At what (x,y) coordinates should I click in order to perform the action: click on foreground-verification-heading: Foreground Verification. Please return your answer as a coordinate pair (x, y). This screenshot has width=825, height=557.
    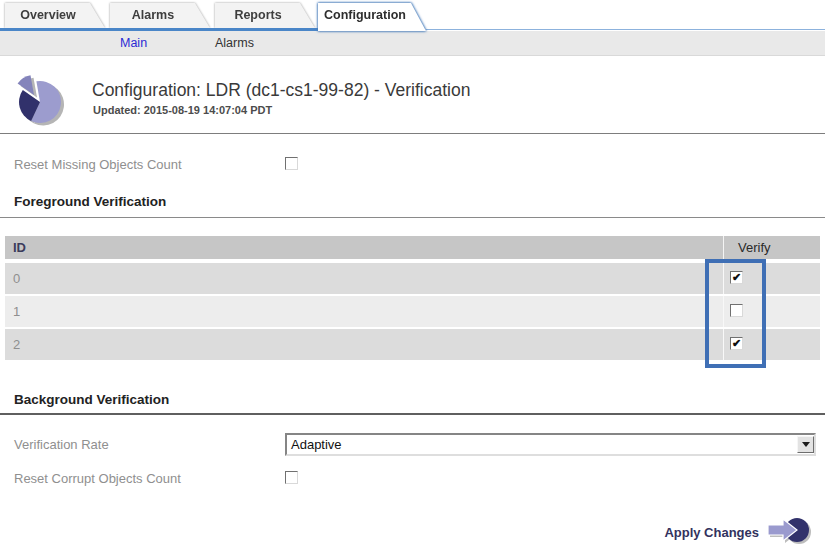
    Looking at the image, I should click on (90, 202).